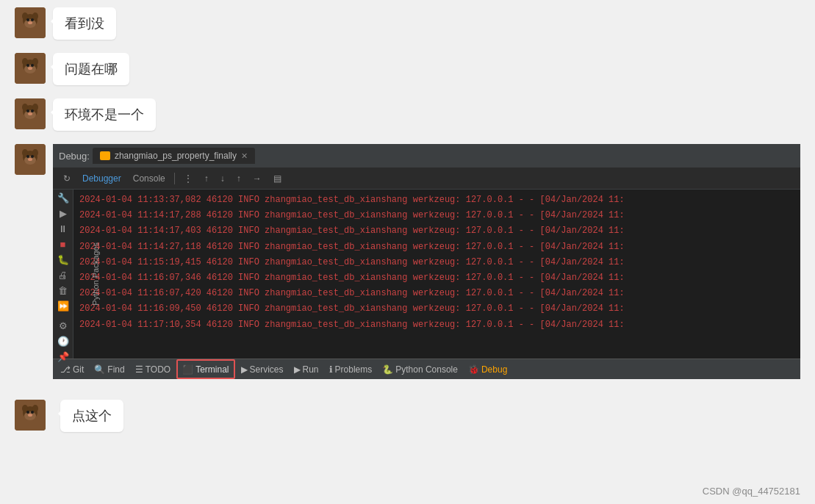  Describe the element at coordinates (63, 275) in the screenshot. I see `print-icon: 🖨` at that location.